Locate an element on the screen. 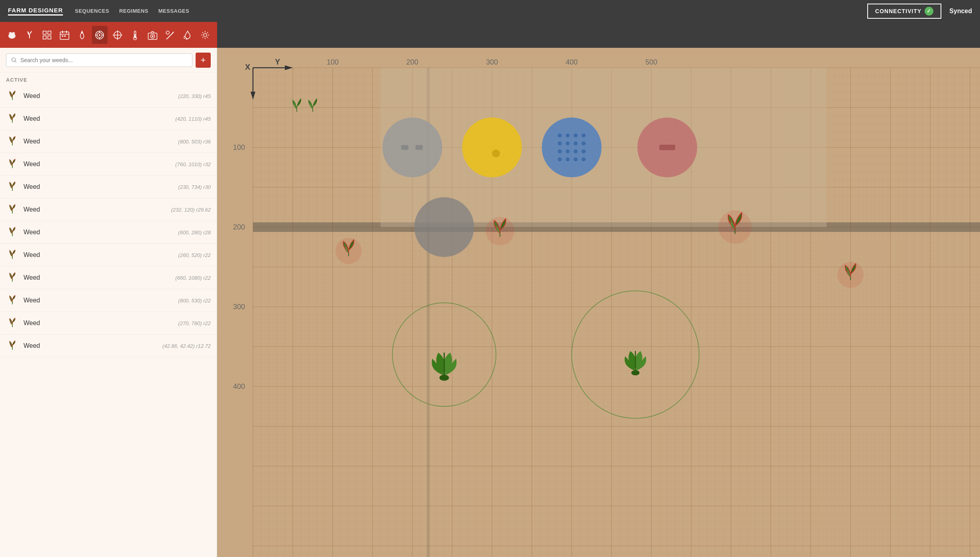 Image resolution: width=980 pixels, height=557 pixels. weed-list-item: Weed(239, 112) r28 is located at coordinates (108, 233).